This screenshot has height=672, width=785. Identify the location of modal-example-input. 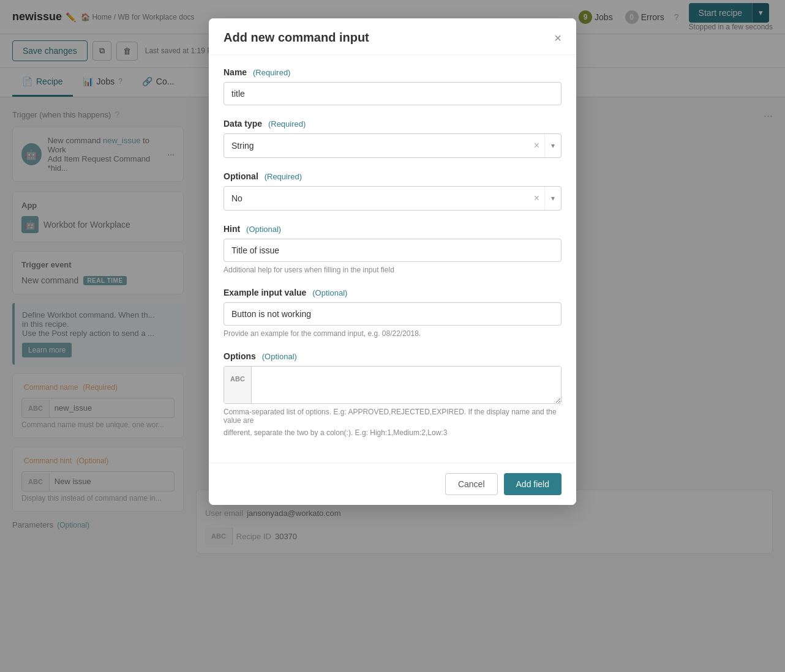
(392, 314).